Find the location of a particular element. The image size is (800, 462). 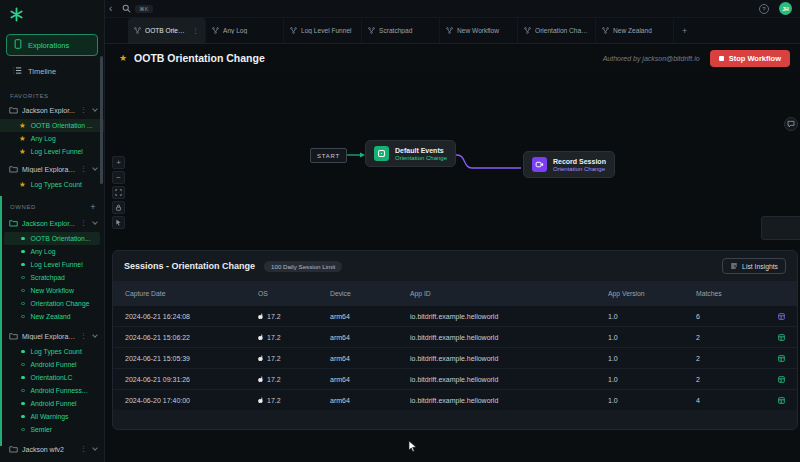

default-events-node: Default Events Orientation Change is located at coordinates (410, 154).